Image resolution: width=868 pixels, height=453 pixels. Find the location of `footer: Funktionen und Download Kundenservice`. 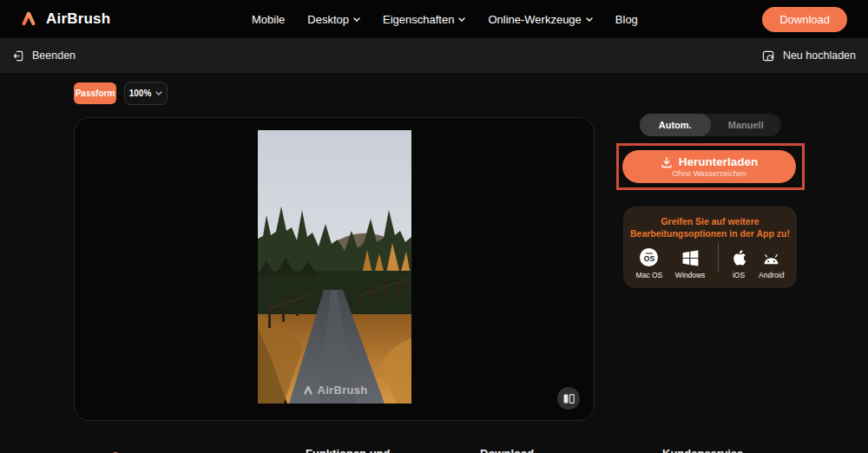

footer: Funktionen und Download Kundenservice is located at coordinates (434, 446).